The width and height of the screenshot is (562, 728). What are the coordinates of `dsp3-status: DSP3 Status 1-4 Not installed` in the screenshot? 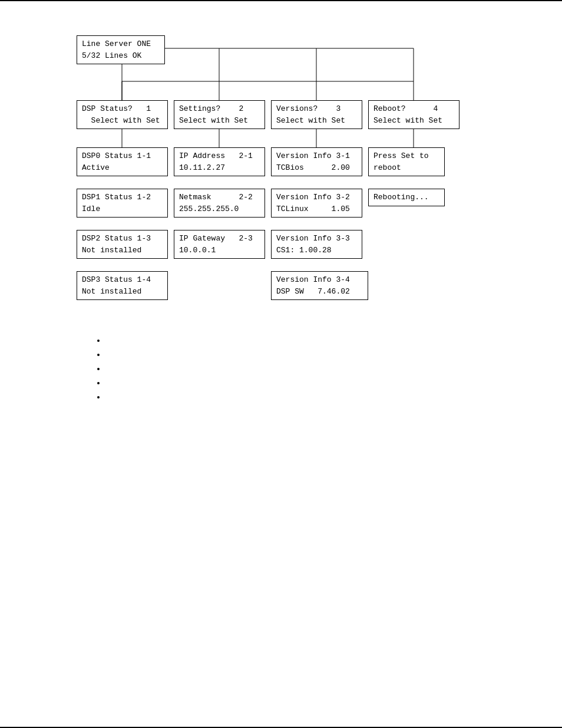 It's located at (123, 285).